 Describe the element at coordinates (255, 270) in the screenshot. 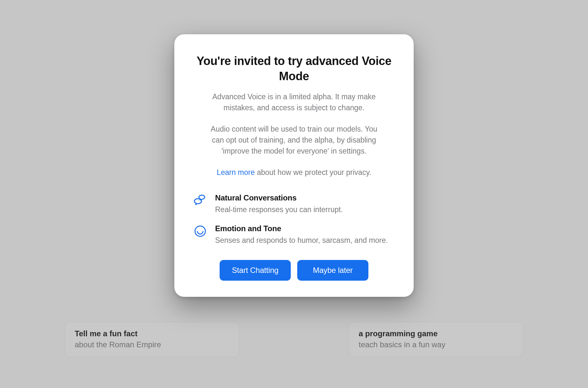

I see `start-chatting-button: Start Chatting` at that location.